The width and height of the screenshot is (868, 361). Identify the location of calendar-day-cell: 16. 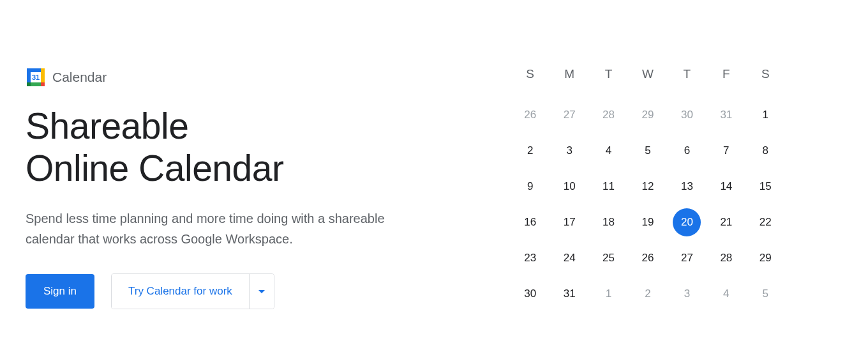
(530, 222).